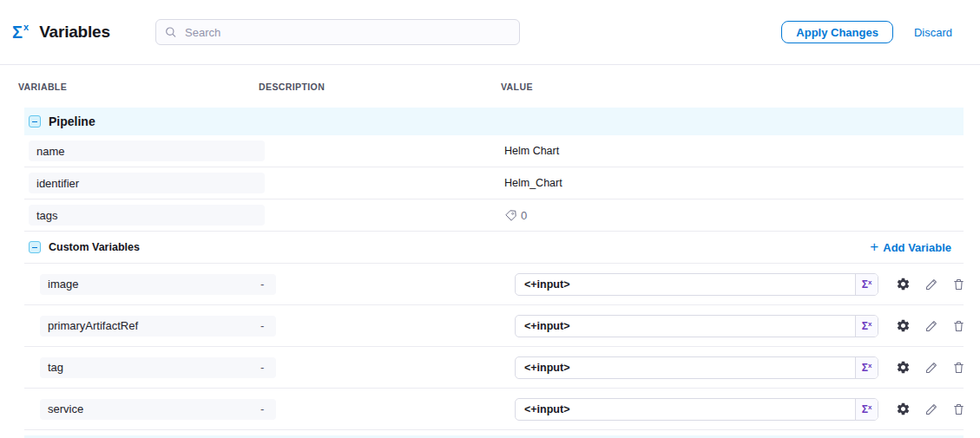 The width and height of the screenshot is (980, 438). What do you see at coordinates (733, 87) in the screenshot?
I see `column-header-value: VALUE` at bounding box center [733, 87].